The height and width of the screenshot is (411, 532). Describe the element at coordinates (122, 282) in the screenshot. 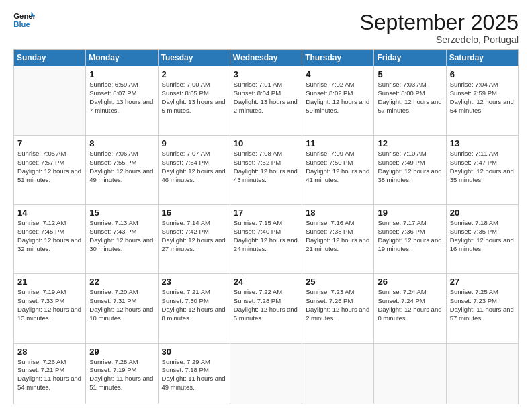

I see `day-number: 22` at that location.